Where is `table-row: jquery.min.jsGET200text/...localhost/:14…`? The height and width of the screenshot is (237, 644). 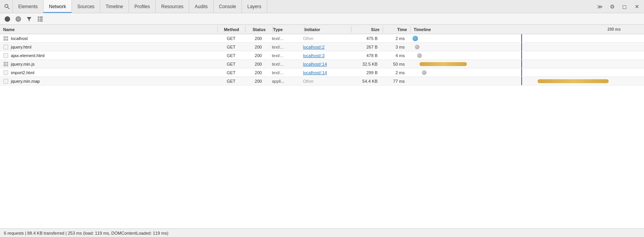
table-row: jquery.min.jsGET200text/...localhost/:14… is located at coordinates (322, 64).